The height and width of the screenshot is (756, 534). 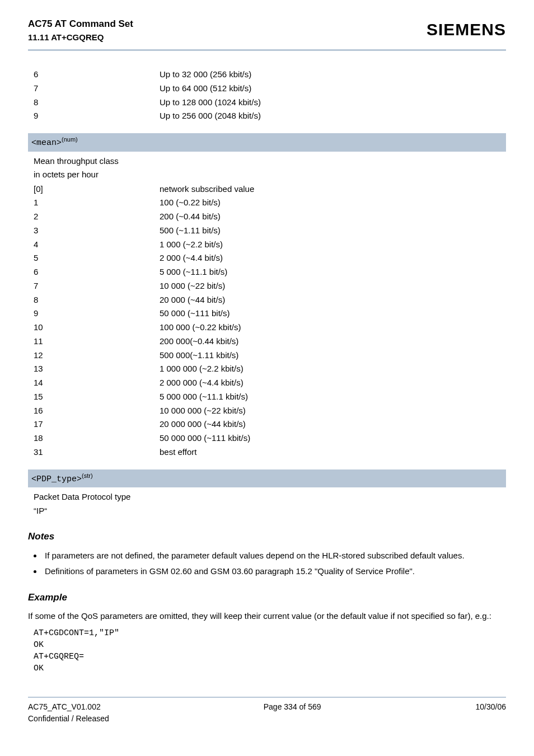 I want to click on param-value: 2 000 (~4.4 bit/s), so click(x=332, y=259).